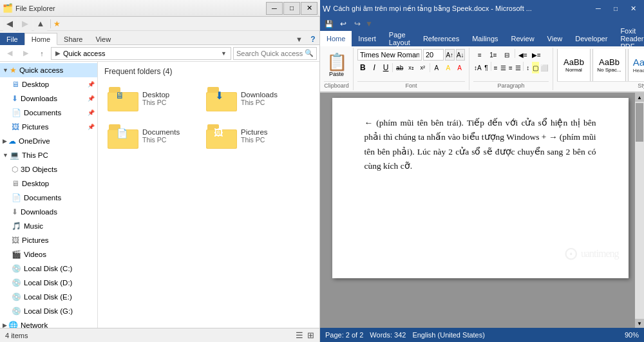 This screenshot has width=644, height=342. What do you see at coordinates (49, 297) in the screenshot?
I see `sidebar-item-disk-e: 💿 Local Disk (E:)` at bounding box center [49, 297].